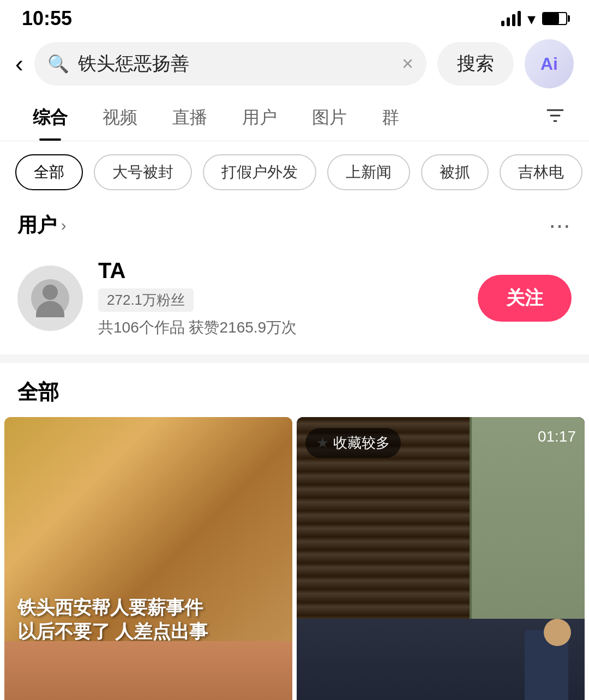 This screenshot has width=589, height=700. Describe the element at coordinates (531, 19) in the screenshot. I see `wifi-icon: ▾` at that location.